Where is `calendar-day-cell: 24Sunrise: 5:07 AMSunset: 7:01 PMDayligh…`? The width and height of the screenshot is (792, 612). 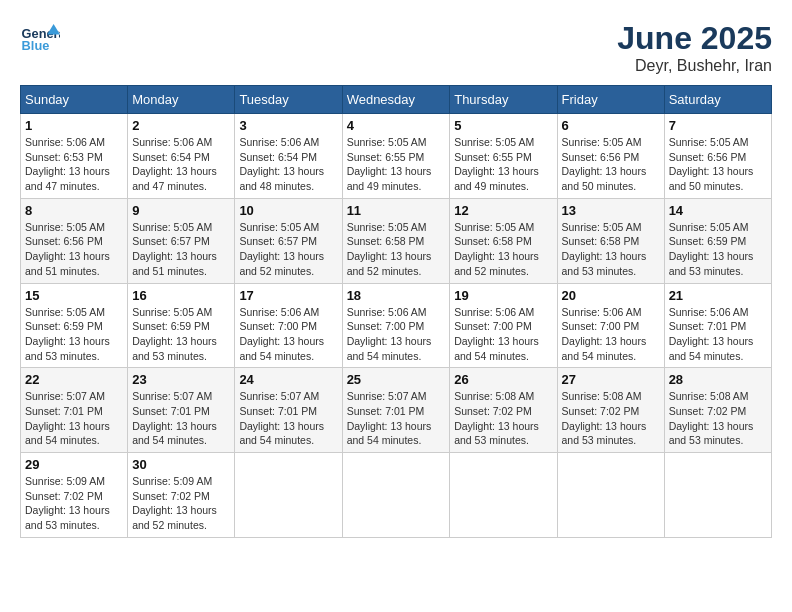
calendar-day-cell: 24Sunrise: 5:07 AMSunset: 7:01 PMDayligh… is located at coordinates (288, 410).